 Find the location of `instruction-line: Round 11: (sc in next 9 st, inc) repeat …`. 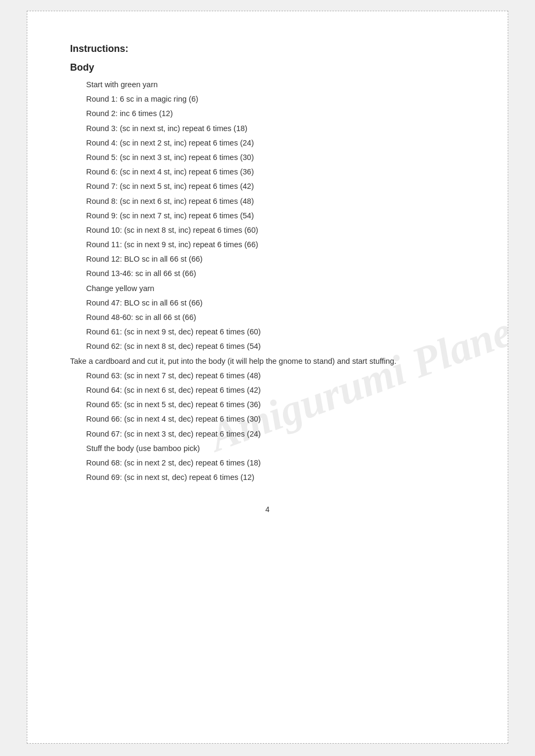

instruction-line: Round 11: (sc in next 9 st, inc) repeat … is located at coordinates (268, 245).